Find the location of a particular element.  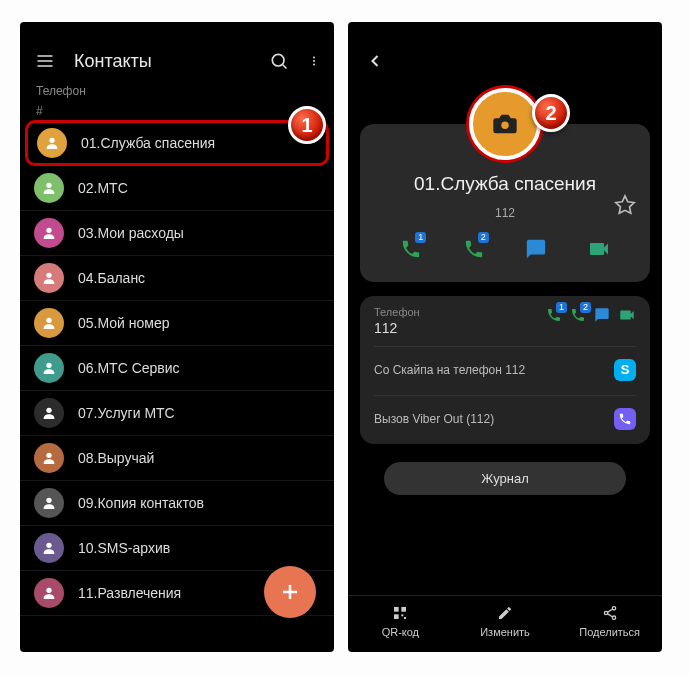

menu-icon is located at coordinates (45, 61).